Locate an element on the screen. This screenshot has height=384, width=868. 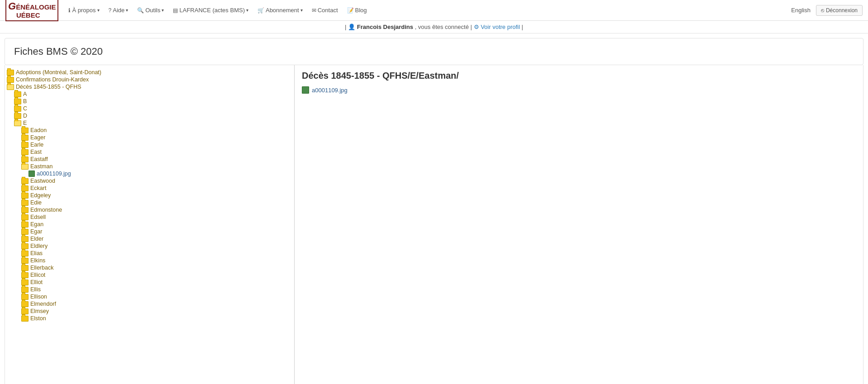
folder-label: Eager is located at coordinates (38, 137).